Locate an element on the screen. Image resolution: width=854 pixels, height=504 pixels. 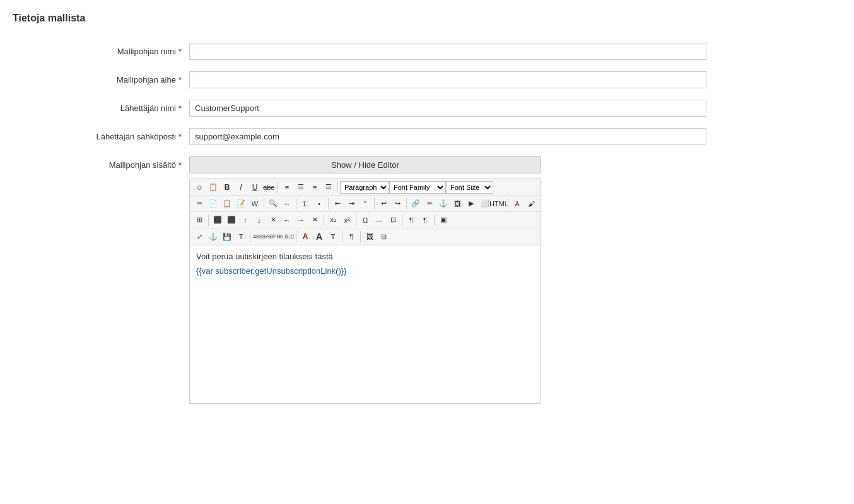
label-sender-name: Lähettäjän nimi* is located at coordinates (101, 106).